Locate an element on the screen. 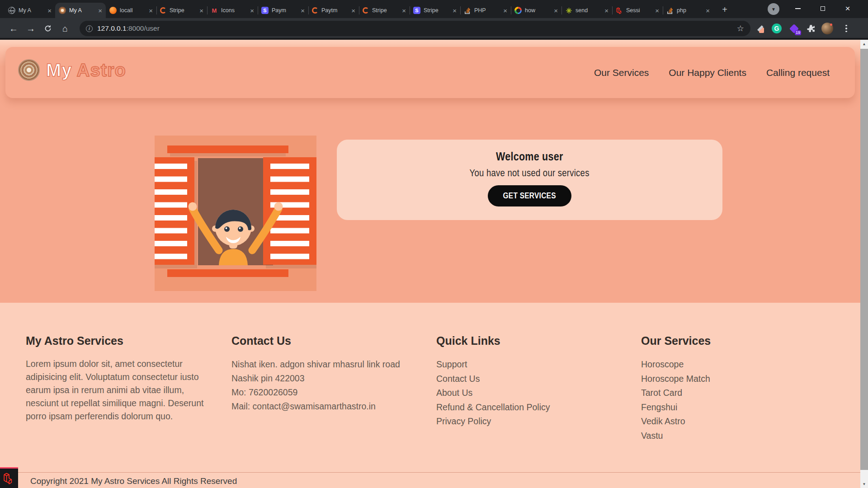 The width and height of the screenshot is (868, 488). maximize-button is located at coordinates (823, 9).